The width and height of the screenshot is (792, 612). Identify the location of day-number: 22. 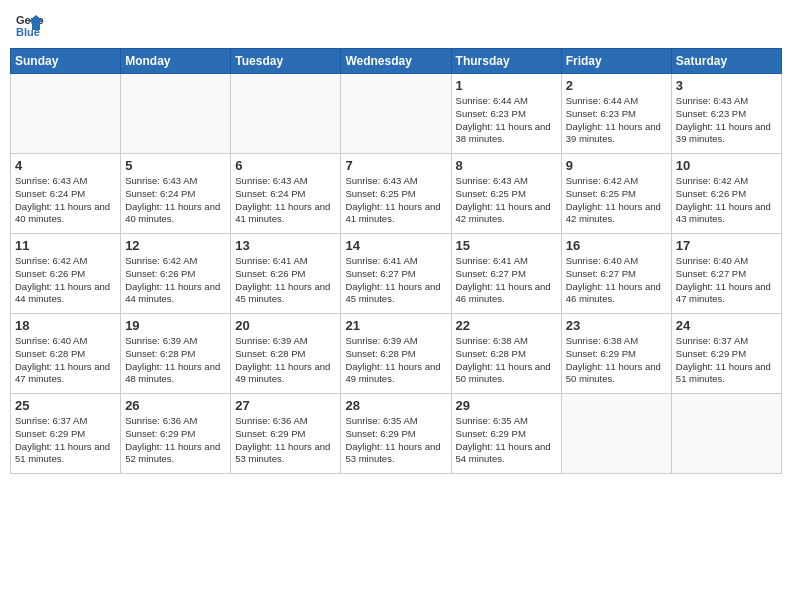
(506, 326).